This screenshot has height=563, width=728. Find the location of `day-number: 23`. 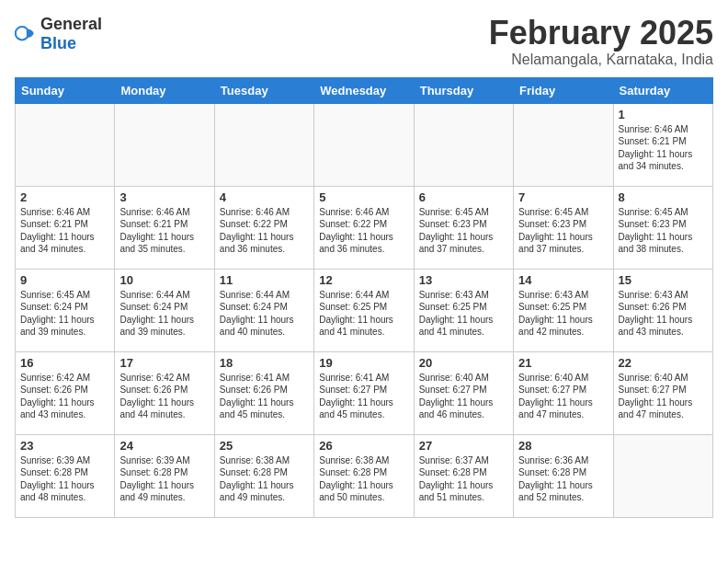

day-number: 23 is located at coordinates (64, 445).